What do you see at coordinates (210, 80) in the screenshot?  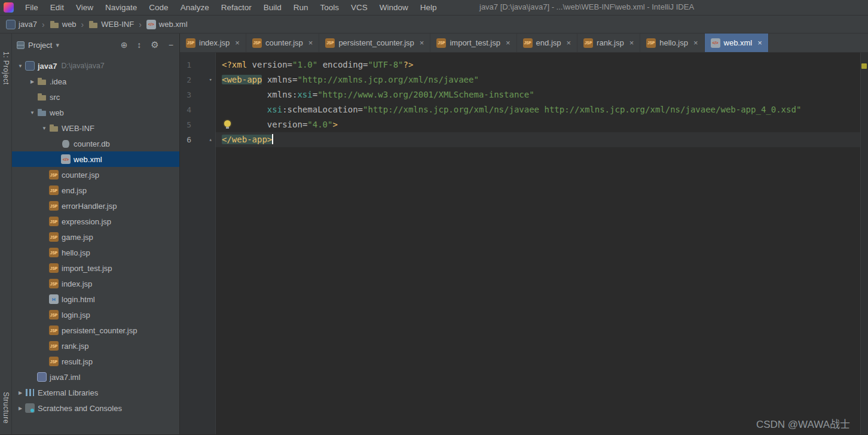 I see `fold-marker-icon: ▾` at bounding box center [210, 80].